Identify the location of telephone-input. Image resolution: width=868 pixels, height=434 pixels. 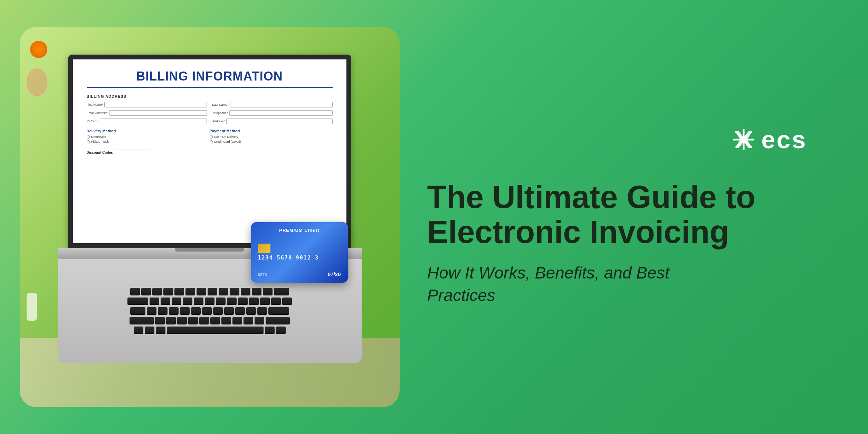
(281, 113).